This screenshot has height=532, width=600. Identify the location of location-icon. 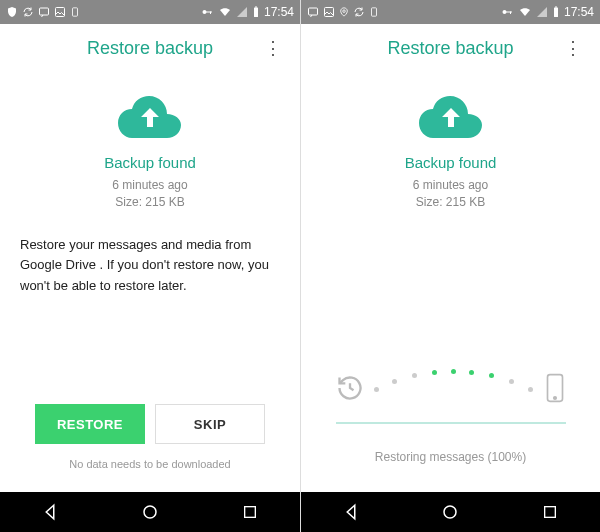
(344, 12).